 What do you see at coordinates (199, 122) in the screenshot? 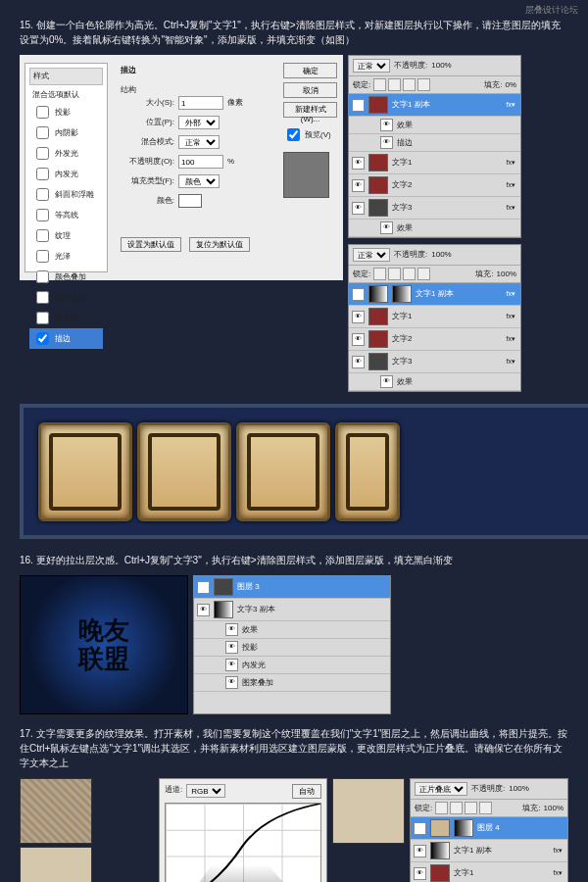
I see `position-select: 外部` at bounding box center [199, 122].